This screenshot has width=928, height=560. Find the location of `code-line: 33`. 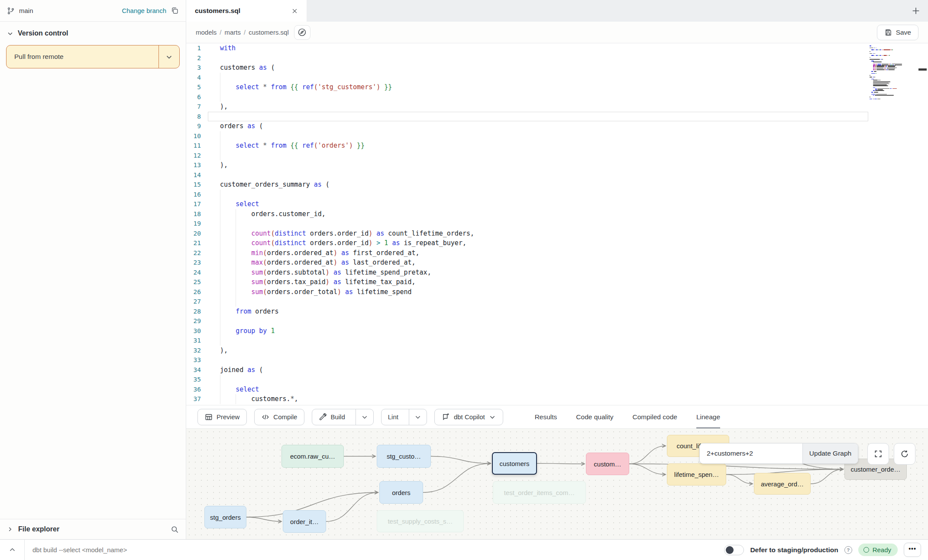

code-line: 33 is located at coordinates (557, 360).